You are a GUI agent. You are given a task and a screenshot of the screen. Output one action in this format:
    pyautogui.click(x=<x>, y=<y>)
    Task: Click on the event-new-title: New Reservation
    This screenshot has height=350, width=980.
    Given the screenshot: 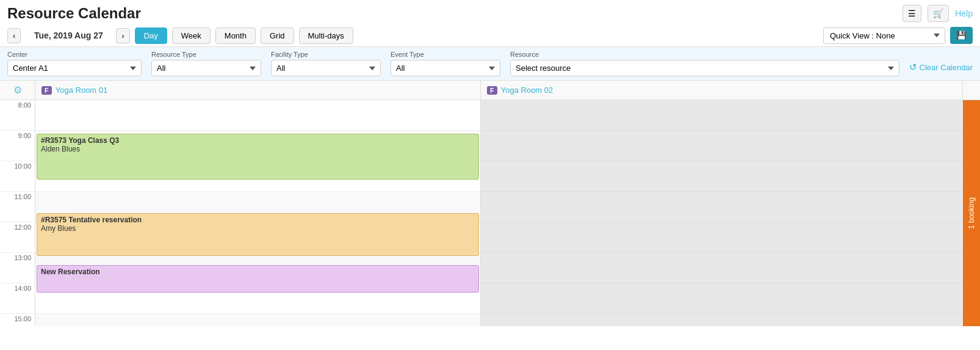 What is the action you would take?
    pyautogui.click(x=258, y=272)
    